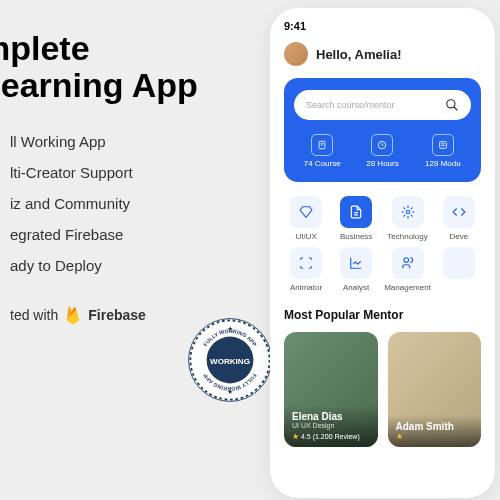 Image resolution: width=500 pixels, height=500 pixels. I want to click on stats-row: 74 Course 28 Hours 128 Modu, so click(382, 151).